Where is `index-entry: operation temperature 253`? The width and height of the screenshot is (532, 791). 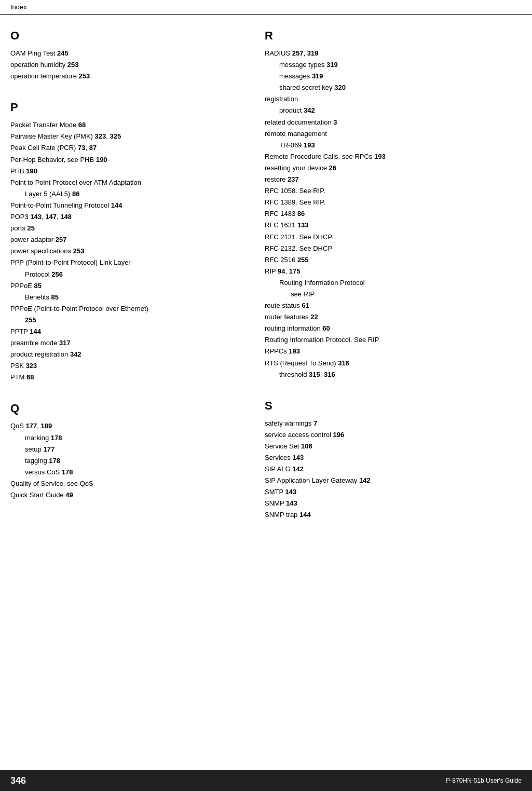 index-entry: operation temperature 253 is located at coordinates (130, 76).